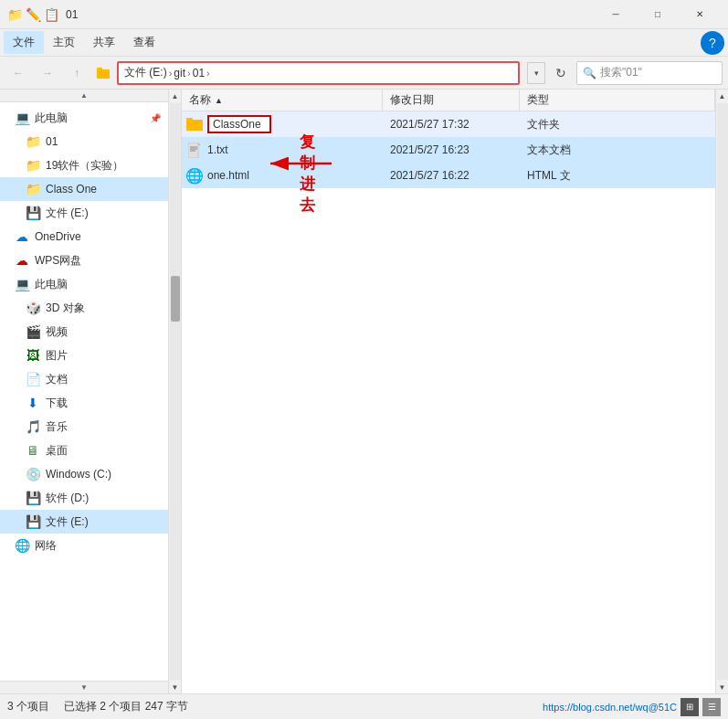  What do you see at coordinates (175, 299) in the screenshot?
I see `scrollbar-thumb` at bounding box center [175, 299].